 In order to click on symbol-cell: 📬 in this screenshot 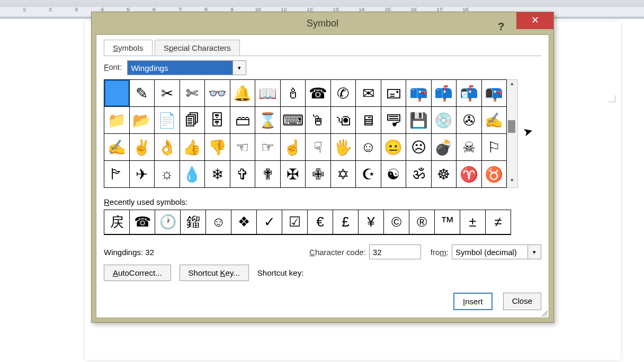, I will do `click(469, 93)`.